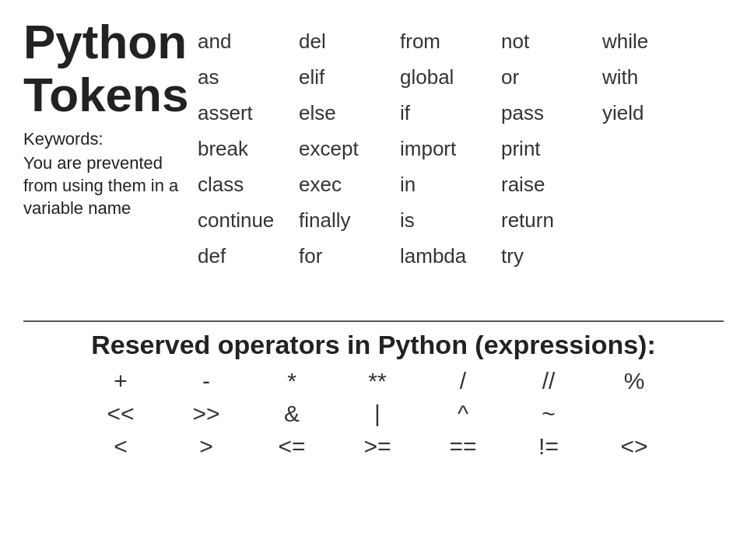  I want to click on keyword-cell: in, so click(447, 184).